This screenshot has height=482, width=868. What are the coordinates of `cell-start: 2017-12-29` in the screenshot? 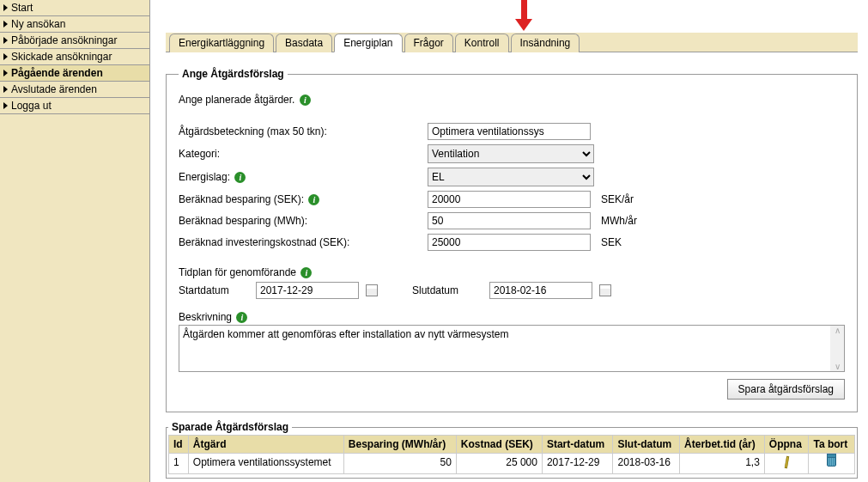 It's located at (577, 464).